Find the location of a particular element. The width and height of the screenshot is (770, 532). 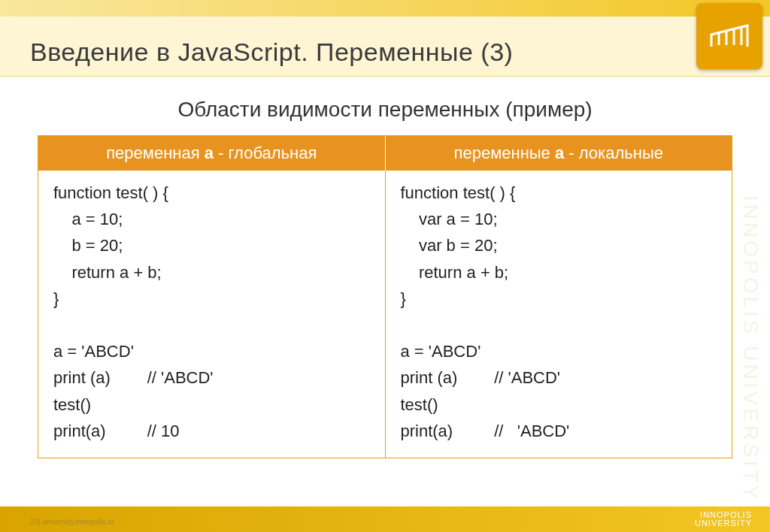

footer-logo: INNOPOLIS UNIVERSITY is located at coordinates (723, 519).